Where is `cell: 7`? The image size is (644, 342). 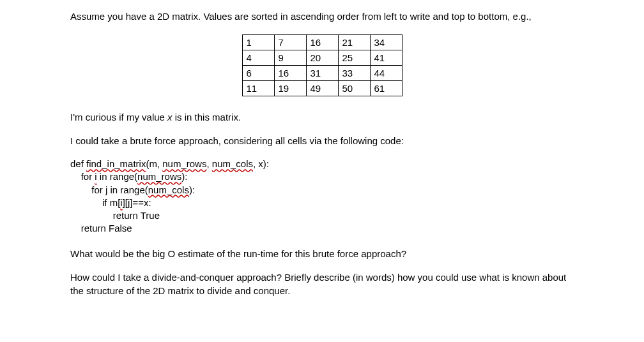 cell: 7 is located at coordinates (290, 43).